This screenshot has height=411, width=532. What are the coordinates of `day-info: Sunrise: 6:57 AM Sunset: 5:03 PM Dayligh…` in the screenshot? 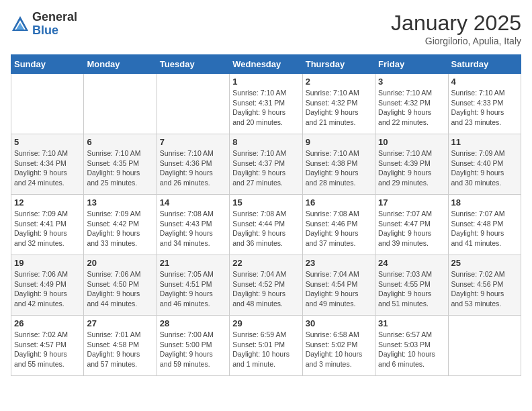 It's located at (411, 349).